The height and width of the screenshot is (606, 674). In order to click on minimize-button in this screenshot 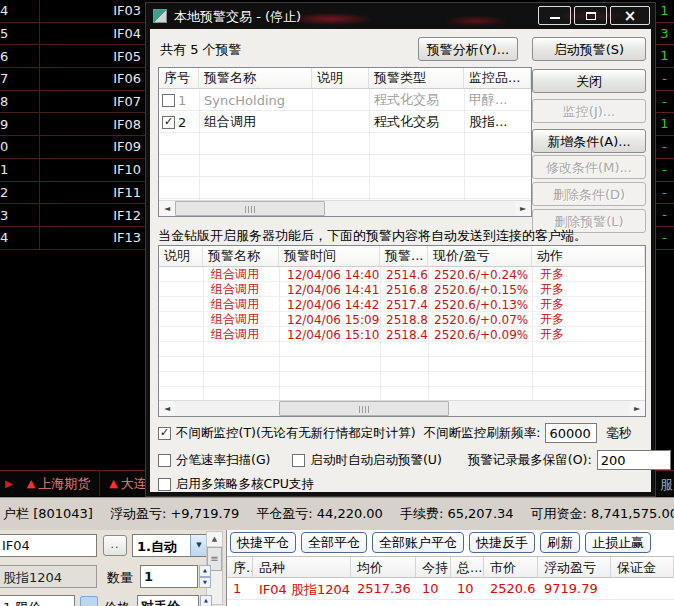, I will do `click(554, 16)`.